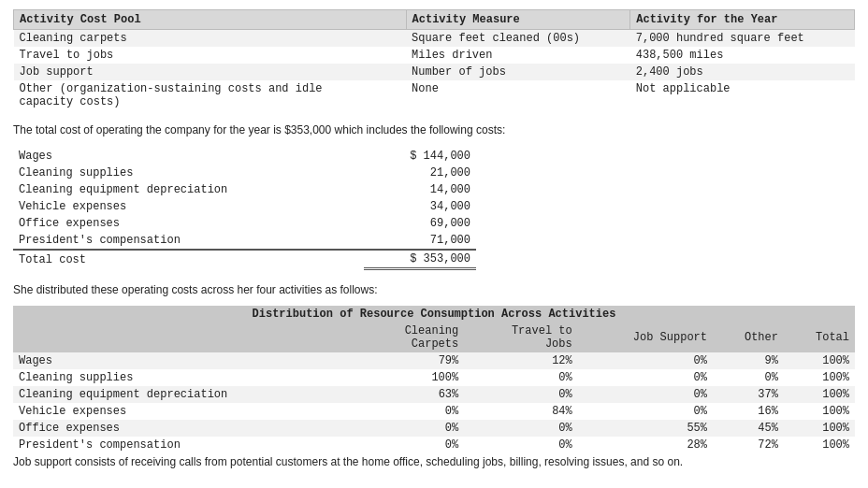  What do you see at coordinates (434, 72) in the screenshot?
I see `table-row: Job support Number of jobs 2,400 jobs` at bounding box center [434, 72].